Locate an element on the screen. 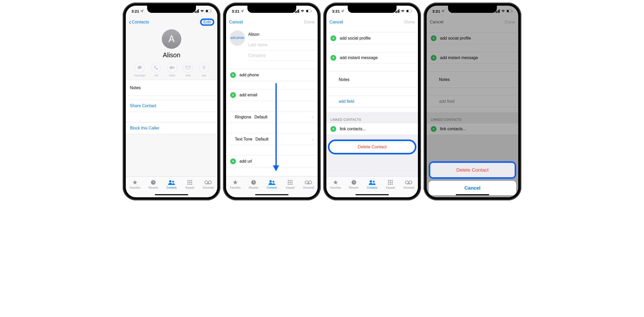 The width and height of the screenshot is (644, 317). avatar: A is located at coordinates (172, 39).